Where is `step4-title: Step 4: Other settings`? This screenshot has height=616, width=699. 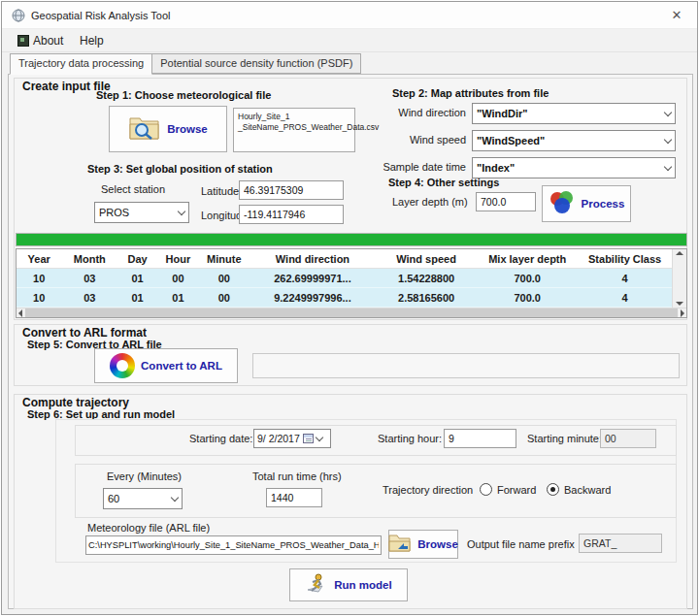
step4-title: Step 4: Other settings is located at coordinates (444, 182).